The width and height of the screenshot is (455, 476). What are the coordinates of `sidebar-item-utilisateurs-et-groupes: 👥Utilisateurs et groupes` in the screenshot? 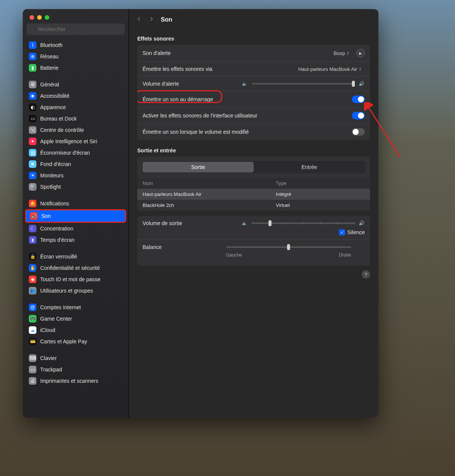 It's located at (76, 291).